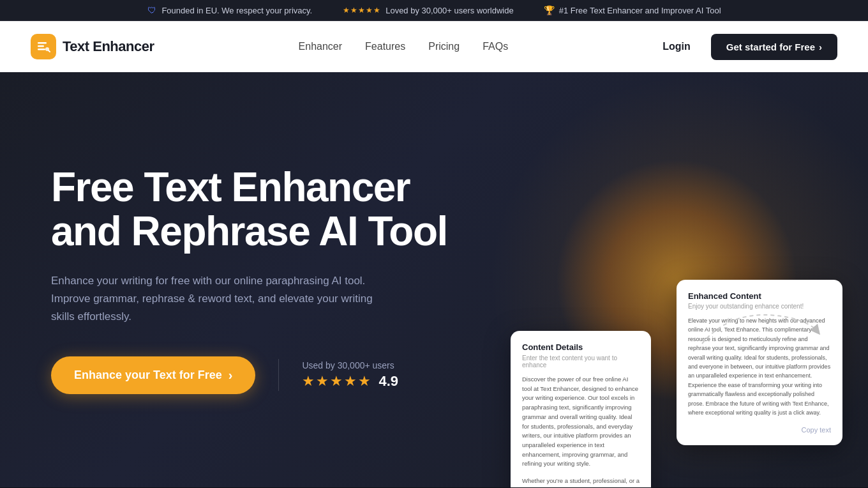 The width and height of the screenshot is (868, 488). I want to click on hero-title: Free Text Enhancer and Rephrase AI Tool, so click(268, 210).